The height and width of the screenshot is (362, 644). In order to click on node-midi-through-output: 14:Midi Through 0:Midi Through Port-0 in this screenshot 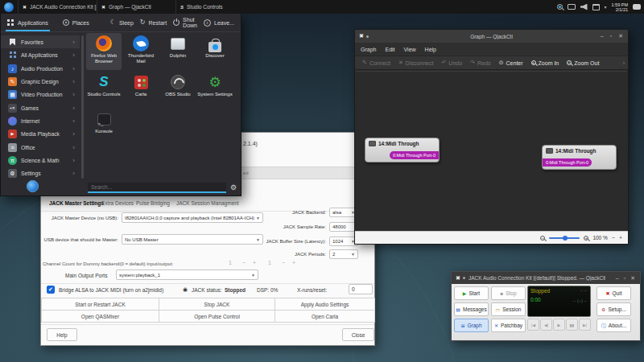, I will do `click(402, 150)`.